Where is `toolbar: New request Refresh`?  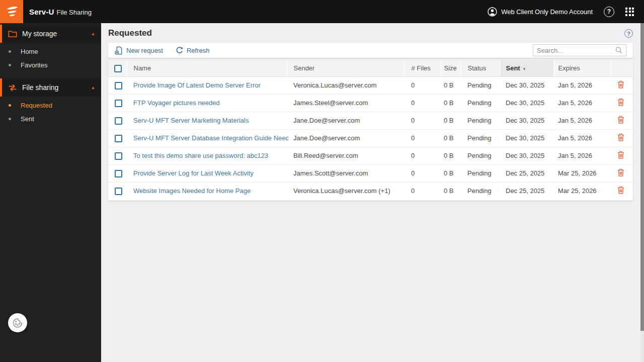
toolbar: New request Refresh is located at coordinates (370, 50).